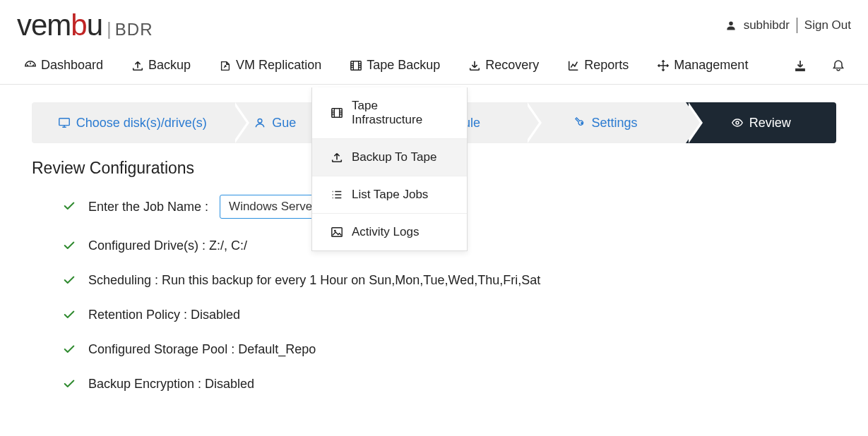 Image resolution: width=868 pixels, height=436 pixels. I want to click on step-label: Choose disk(s)/drive(s), so click(141, 123).